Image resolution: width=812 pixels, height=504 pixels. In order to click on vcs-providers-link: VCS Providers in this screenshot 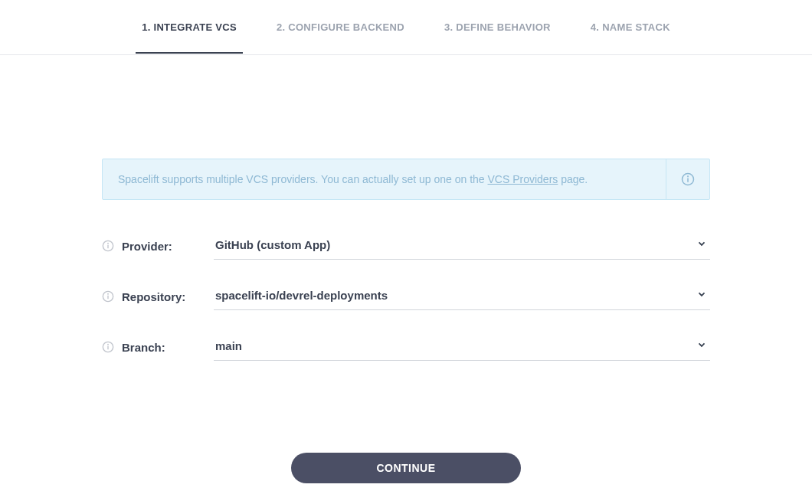, I will do `click(523, 179)`.